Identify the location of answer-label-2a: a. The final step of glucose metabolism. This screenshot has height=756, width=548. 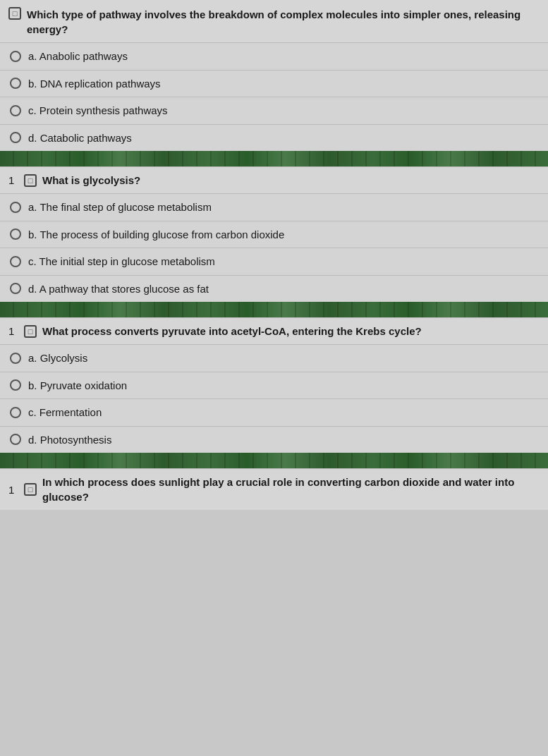
(120, 207).